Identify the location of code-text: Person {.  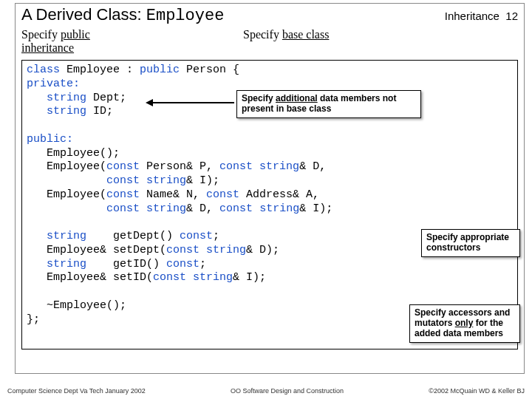
(210, 69).